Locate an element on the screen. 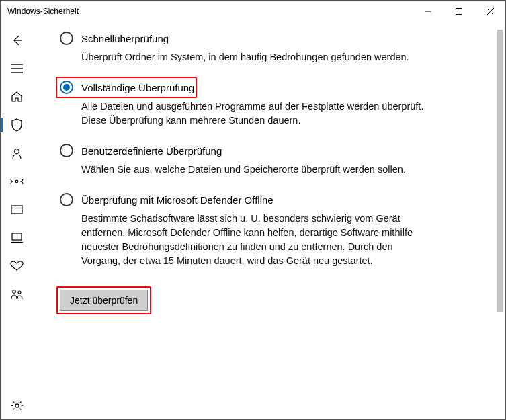 The width and height of the screenshot is (506, 420). option-full-scan: Vollständige Überprüfung Alle Dateien un… is located at coordinates (269, 104).